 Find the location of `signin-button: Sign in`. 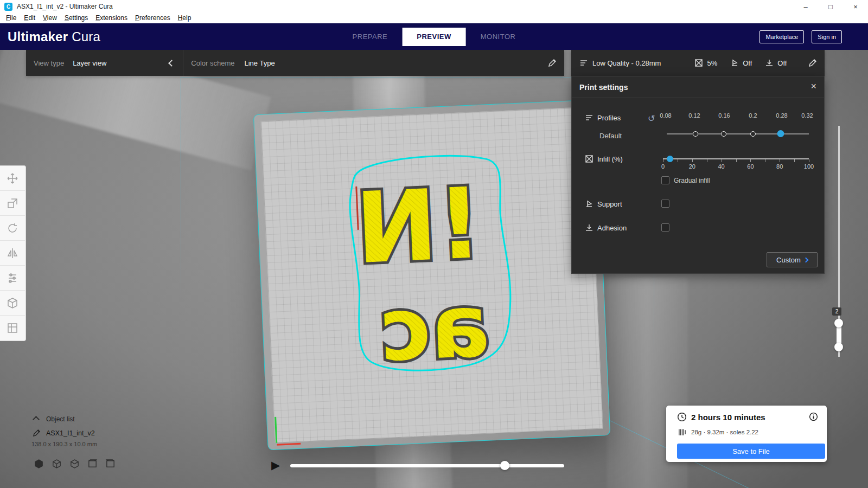

signin-button: Sign in is located at coordinates (827, 37).